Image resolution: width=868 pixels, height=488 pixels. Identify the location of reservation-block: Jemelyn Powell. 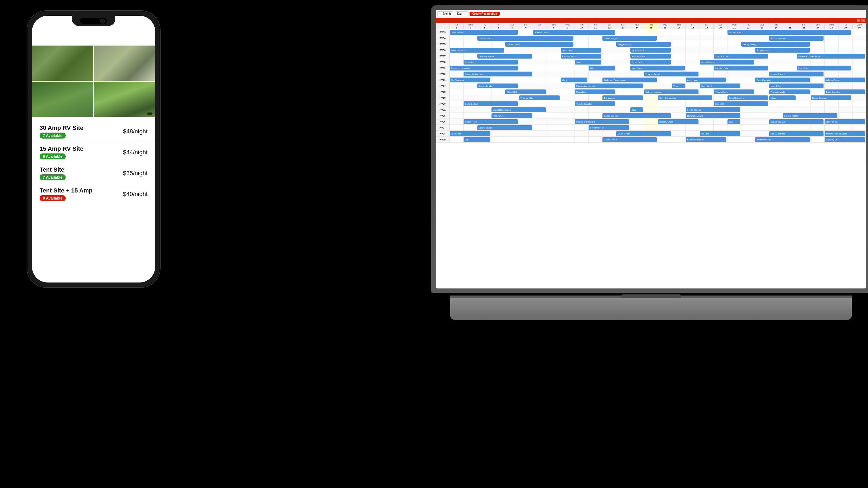
(741, 68).